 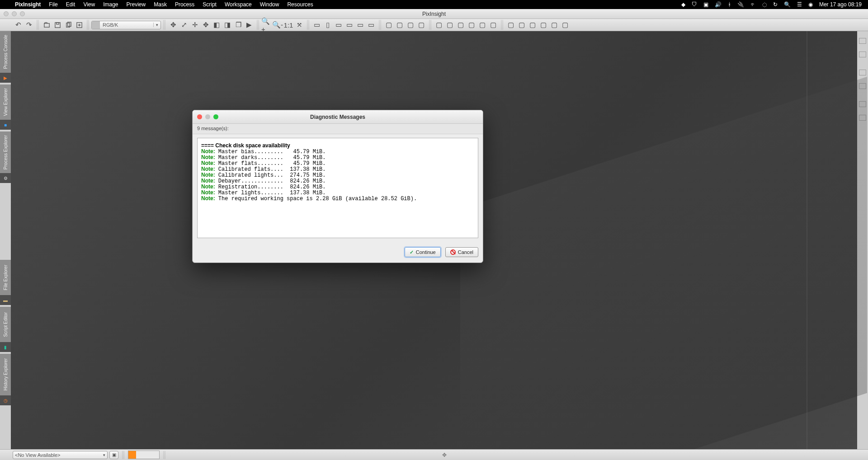 I want to click on tab-process-explorer: Process Explorer, so click(x=5, y=152).